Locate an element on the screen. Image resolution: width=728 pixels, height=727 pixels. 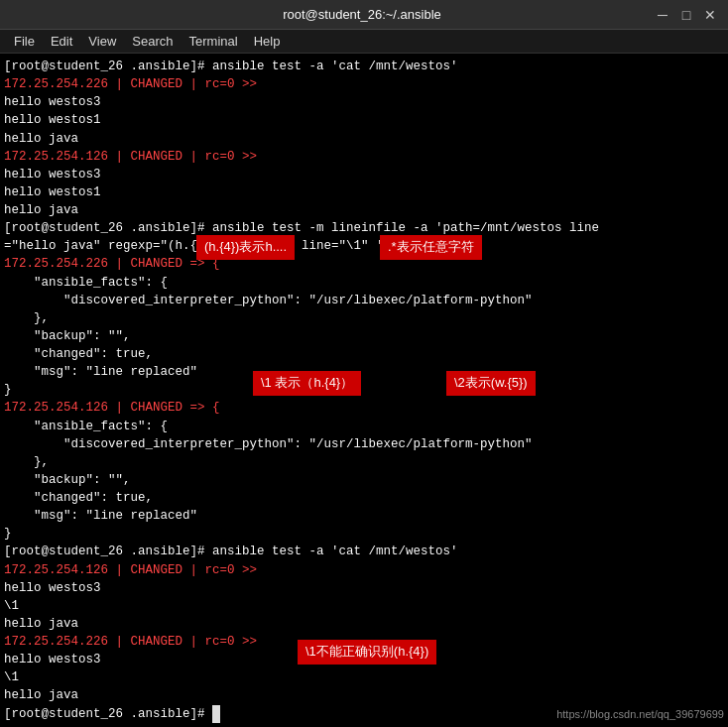
titlebar: root@student_26:~/.ansible ─ □ ✕ is located at coordinates (364, 15).